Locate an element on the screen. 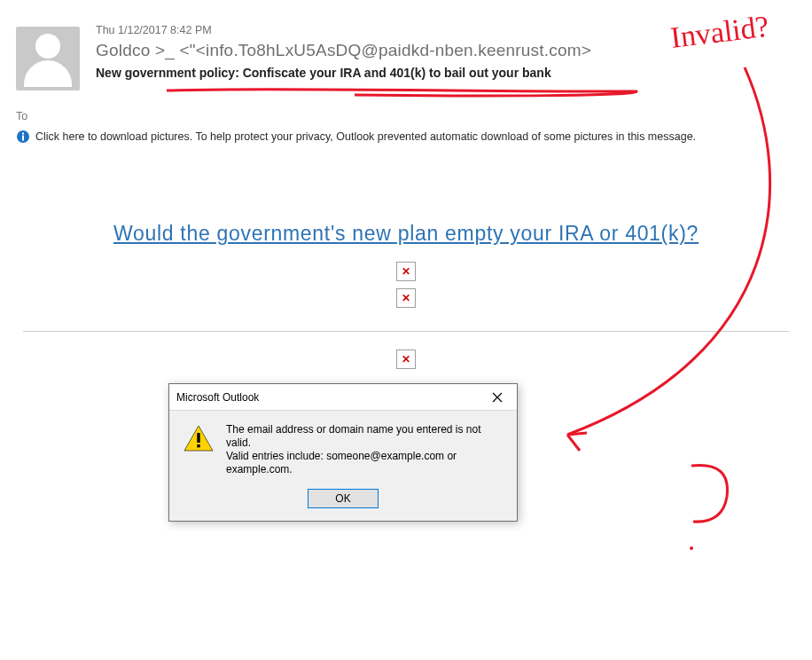  dialog-title: Microsoft Outlook is located at coordinates (218, 397).